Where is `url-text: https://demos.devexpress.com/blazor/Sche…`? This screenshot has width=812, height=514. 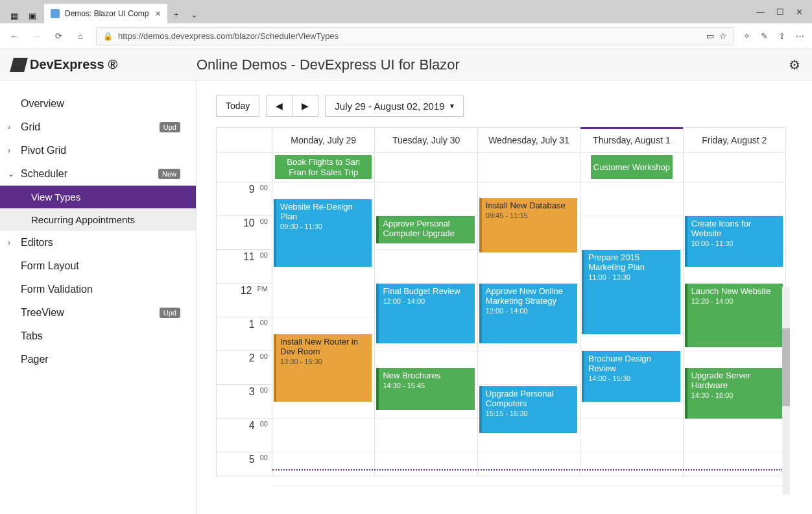
url-text: https://demos.devexpress.com/blazor/Sche… is located at coordinates (228, 36).